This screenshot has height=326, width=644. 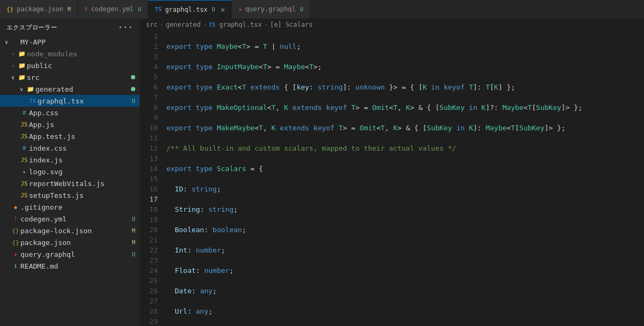 What do you see at coordinates (84, 160) in the screenshot?
I see `sidebar-label-index-js: index.js` at bounding box center [84, 160].